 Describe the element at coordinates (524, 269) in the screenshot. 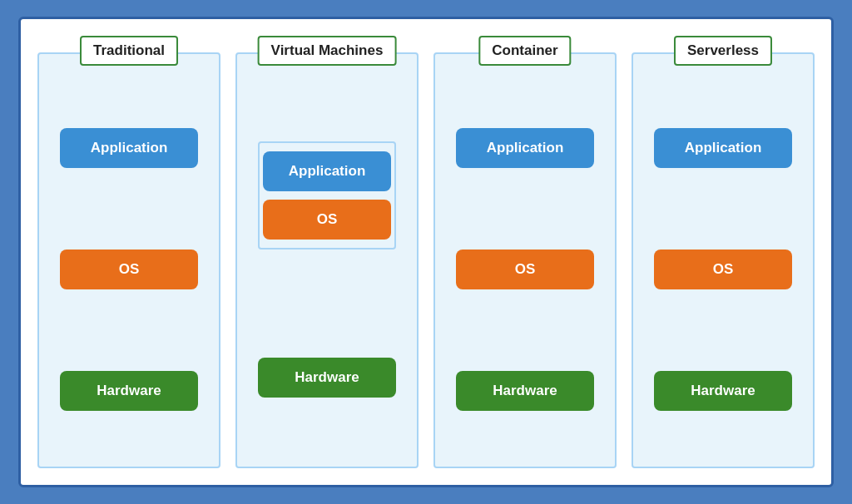

I see `os-button-container: OS` at that location.